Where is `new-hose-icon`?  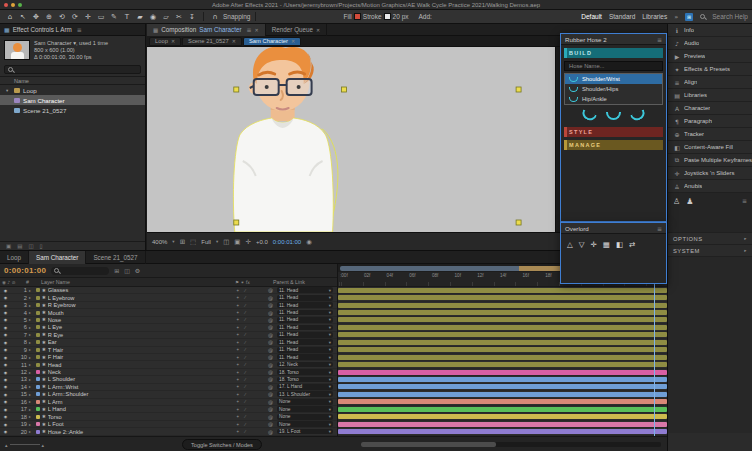
new-hose-icon is located at coordinates (614, 116).